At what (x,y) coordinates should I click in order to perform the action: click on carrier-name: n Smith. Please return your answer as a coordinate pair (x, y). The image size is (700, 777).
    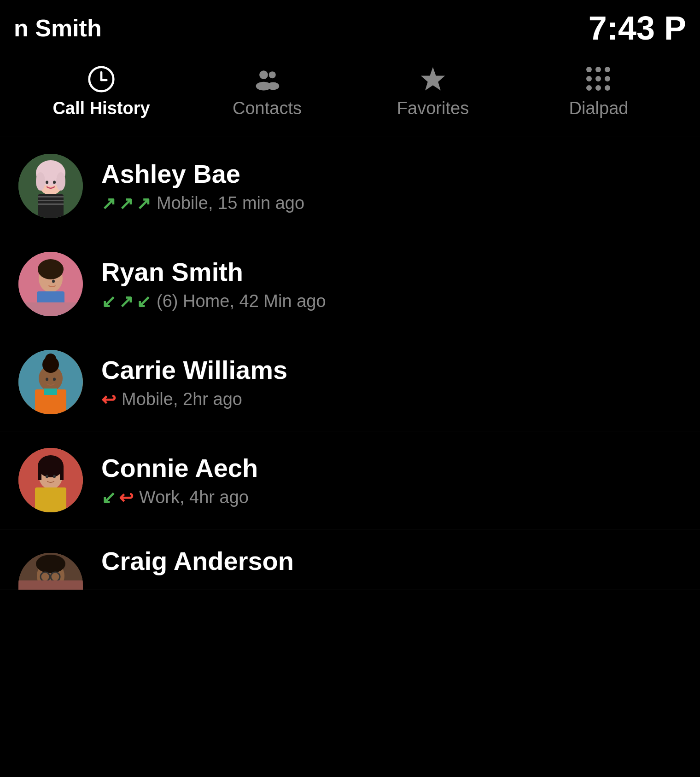
    Looking at the image, I should click on (58, 28).